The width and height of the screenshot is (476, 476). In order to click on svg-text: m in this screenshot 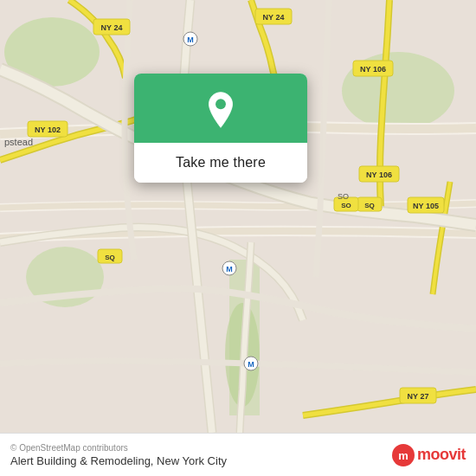, I will do `click(403, 455)`.